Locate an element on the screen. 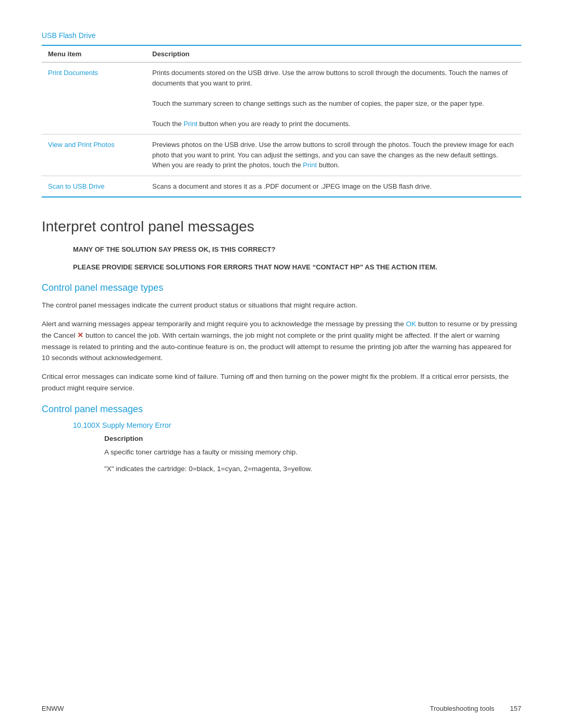 Image resolution: width=563 pixels, height=728 pixels. cp-messages-heading: Control panel messages is located at coordinates (282, 410).